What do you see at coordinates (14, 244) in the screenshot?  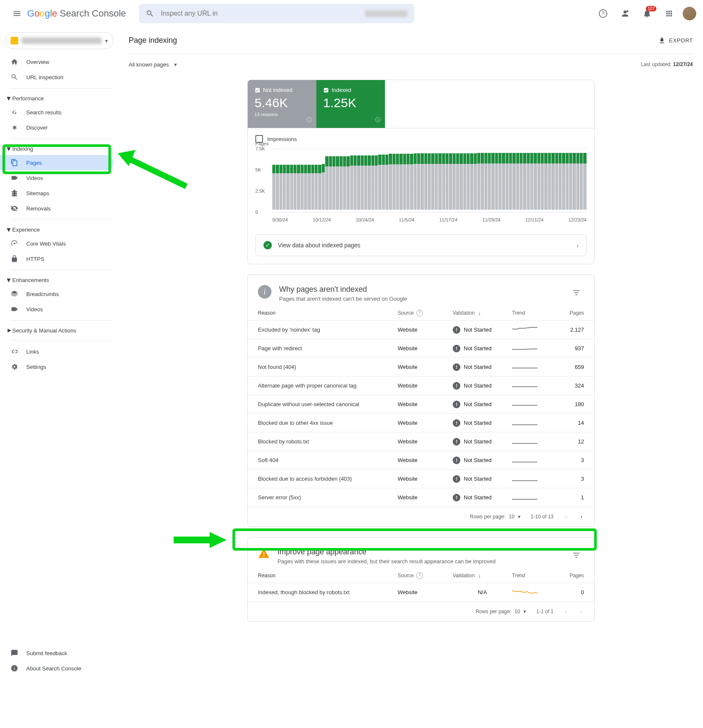 I see `speed-icon` at bounding box center [14, 244].